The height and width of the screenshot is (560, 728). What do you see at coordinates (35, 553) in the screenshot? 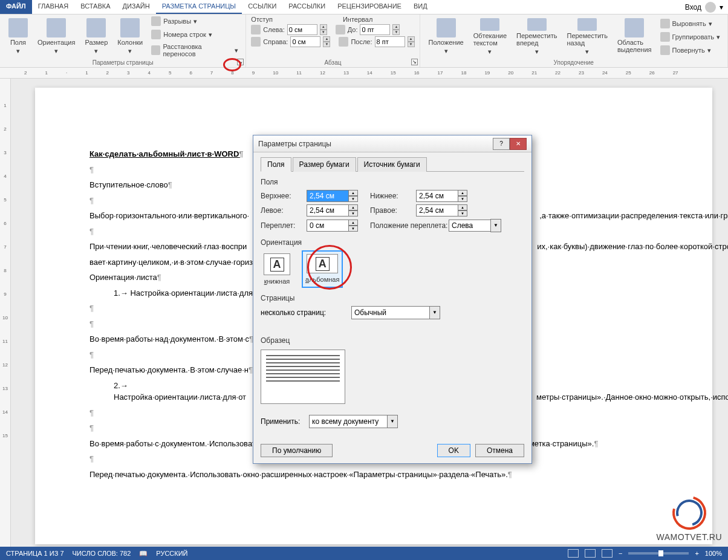
I see `status-page: СТРАНИЦА 1 ИЗ 7` at bounding box center [35, 553].